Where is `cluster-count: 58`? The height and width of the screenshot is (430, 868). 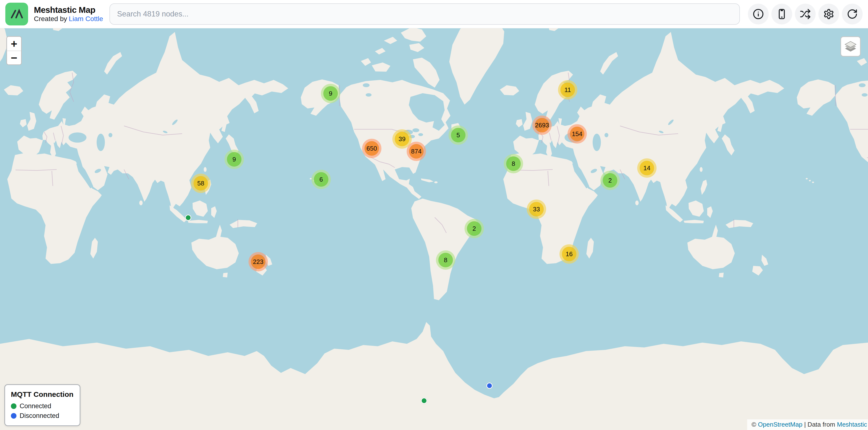
cluster-count: 58 is located at coordinates (201, 183).